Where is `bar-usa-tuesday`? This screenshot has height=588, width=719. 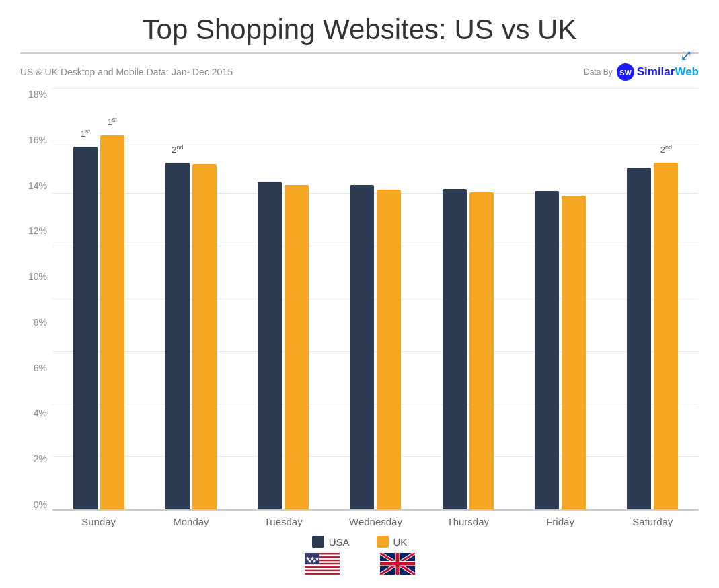 bar-usa-tuesday is located at coordinates (270, 346).